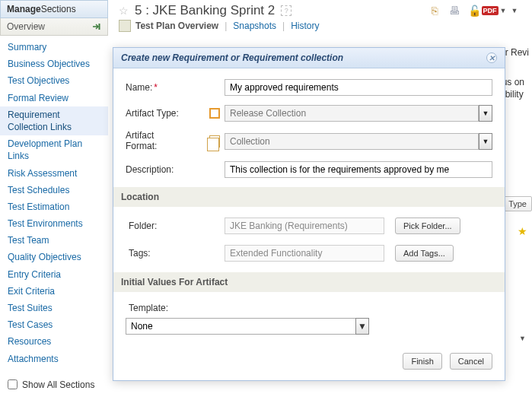 The image size is (532, 400). What do you see at coordinates (54, 207) in the screenshot?
I see `sidebar-item-test-estimation: Test Estimation` at bounding box center [54, 207].